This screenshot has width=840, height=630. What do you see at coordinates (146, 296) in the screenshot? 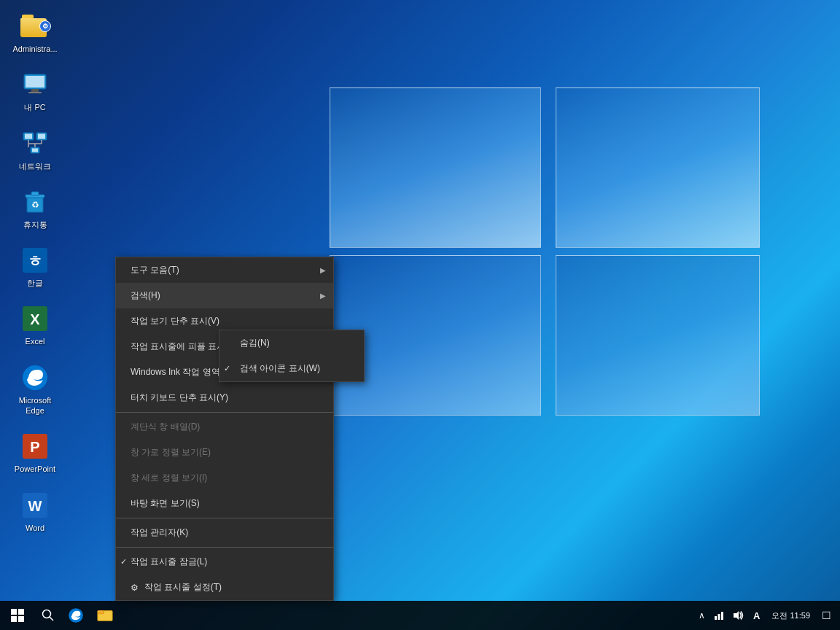
I see `menu-item-search-label: 검색(H)` at bounding box center [146, 296].